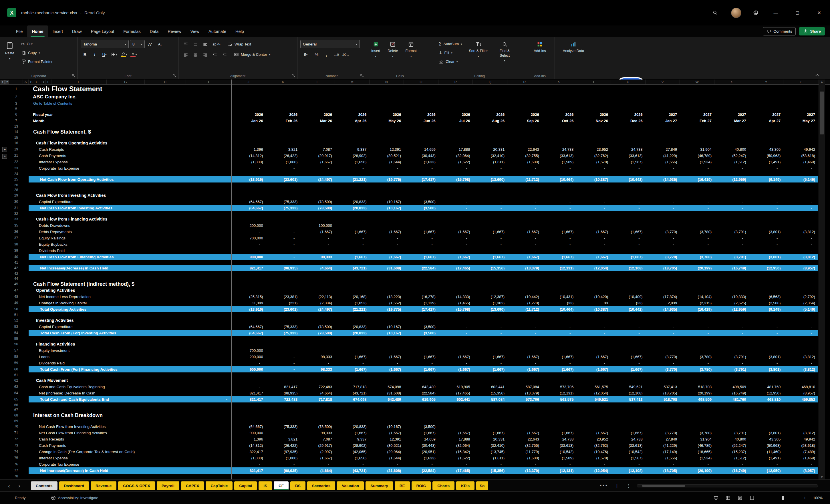 The width and height of the screenshot is (830, 504). Describe the element at coordinates (766, 350) in the screenshot. I see `cell-Y57: -` at that location.